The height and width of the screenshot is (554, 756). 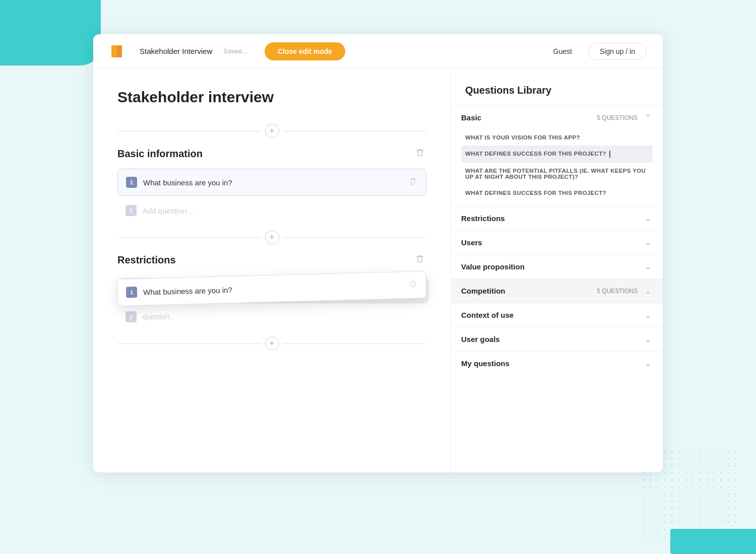 What do you see at coordinates (552, 315) in the screenshot?
I see `lib-section-name-context: Context of use` at bounding box center [552, 315].